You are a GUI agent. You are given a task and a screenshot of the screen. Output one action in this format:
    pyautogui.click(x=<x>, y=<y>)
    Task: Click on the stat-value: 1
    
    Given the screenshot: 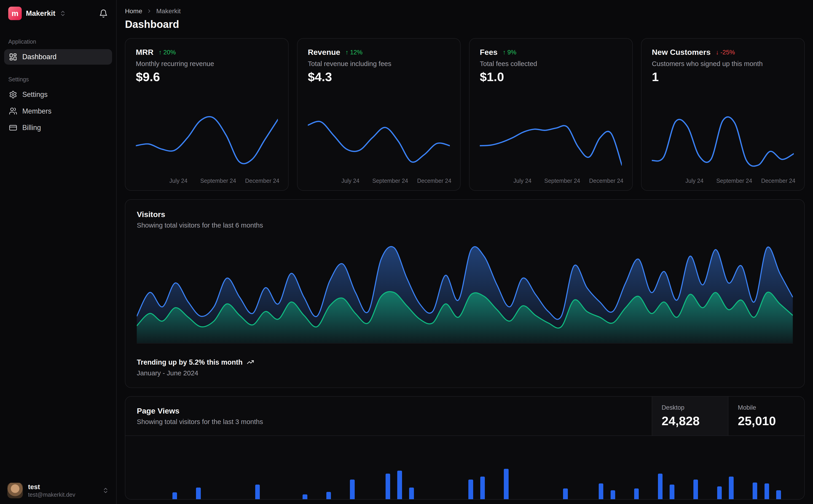 What is the action you would take?
    pyautogui.click(x=723, y=77)
    